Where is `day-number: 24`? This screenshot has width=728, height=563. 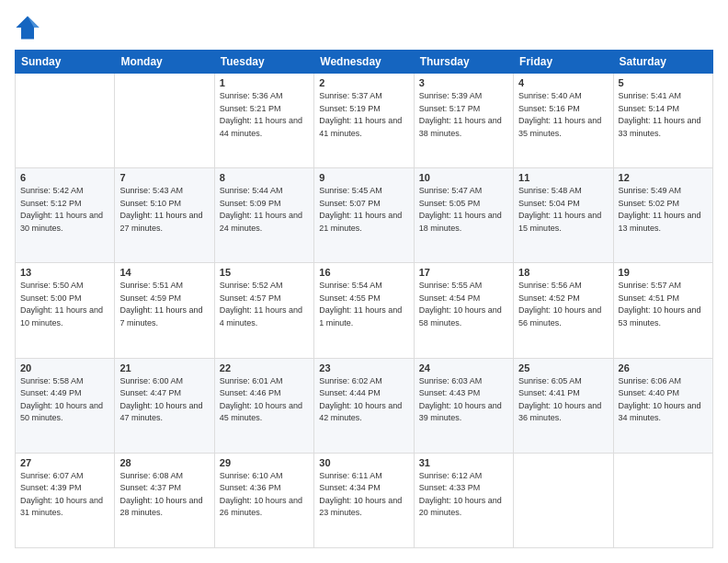
day-number: 24 is located at coordinates (463, 368).